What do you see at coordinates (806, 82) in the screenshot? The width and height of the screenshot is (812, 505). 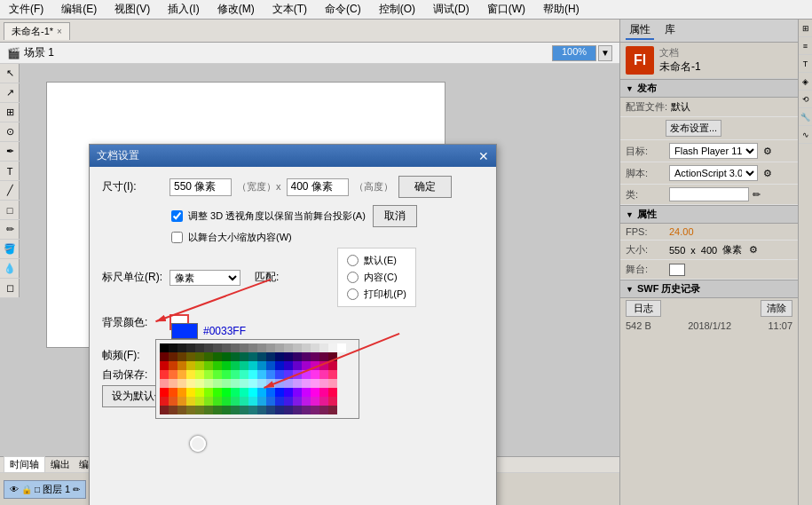 I see `rt-icon-4: ◈` at bounding box center [806, 82].